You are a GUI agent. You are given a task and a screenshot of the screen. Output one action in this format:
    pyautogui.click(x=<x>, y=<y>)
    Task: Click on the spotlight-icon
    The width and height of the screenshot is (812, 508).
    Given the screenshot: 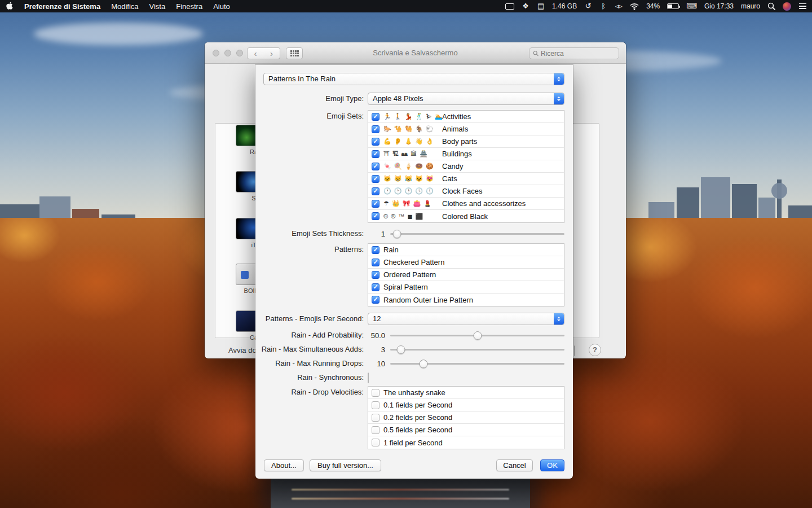 What is the action you would take?
    pyautogui.click(x=771, y=6)
    